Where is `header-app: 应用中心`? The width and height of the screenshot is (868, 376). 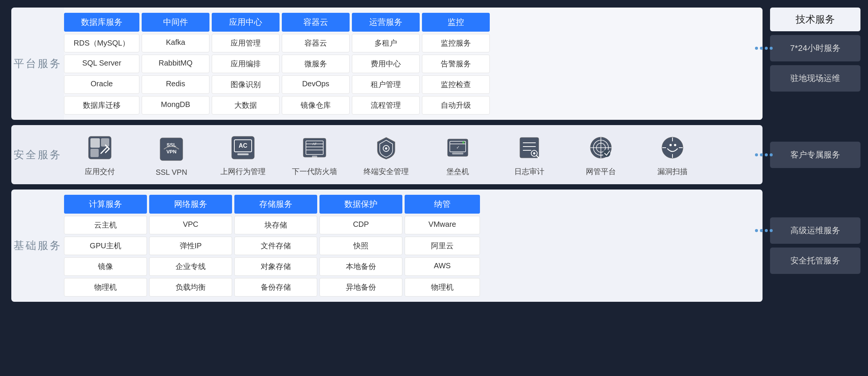 header-app: 应用中心 is located at coordinates (246, 22).